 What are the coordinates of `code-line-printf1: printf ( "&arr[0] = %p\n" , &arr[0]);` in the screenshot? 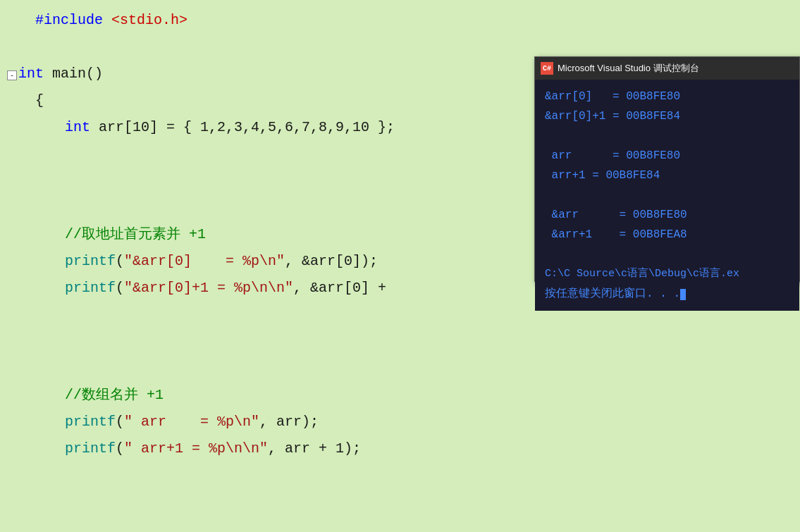 It's located at (268, 261).